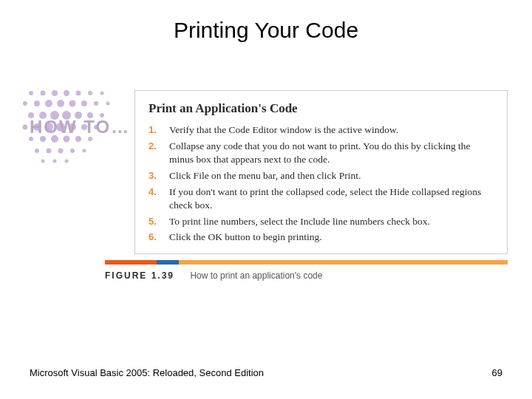 This screenshot has width=532, height=399. I want to click on figure-caption-row: FIGURE 1.39 How to print an application'…, so click(306, 276).